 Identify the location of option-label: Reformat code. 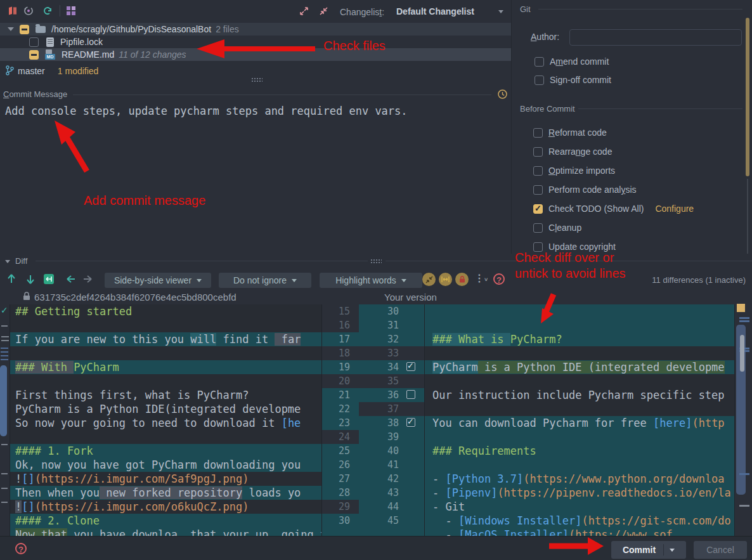
(578, 133).